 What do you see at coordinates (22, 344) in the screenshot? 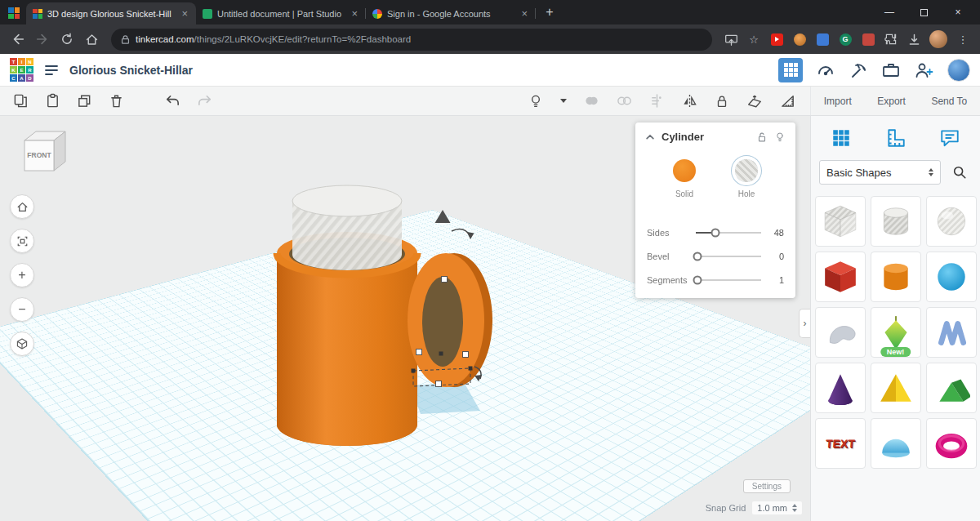
I see `perspective-toggle-button` at bounding box center [22, 344].